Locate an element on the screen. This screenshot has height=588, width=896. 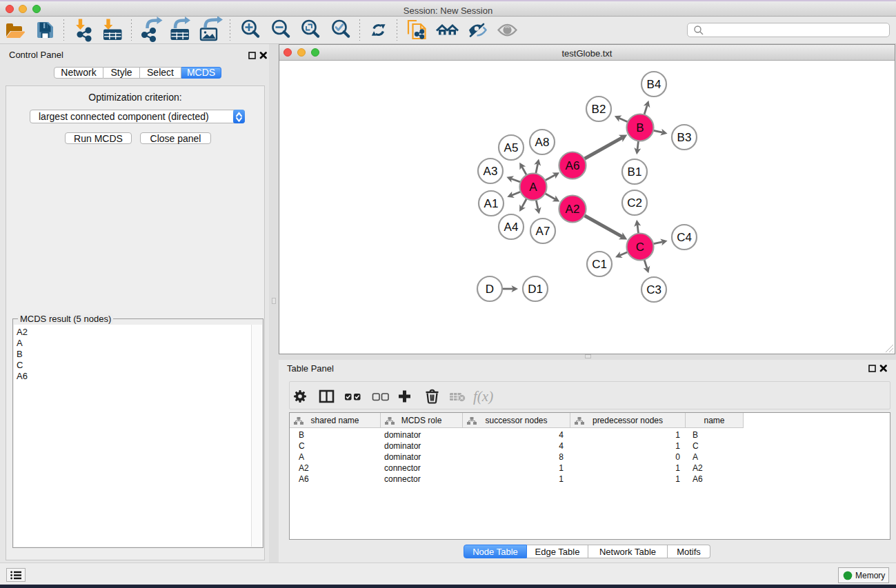
svg-text: A3 is located at coordinates (491, 171).